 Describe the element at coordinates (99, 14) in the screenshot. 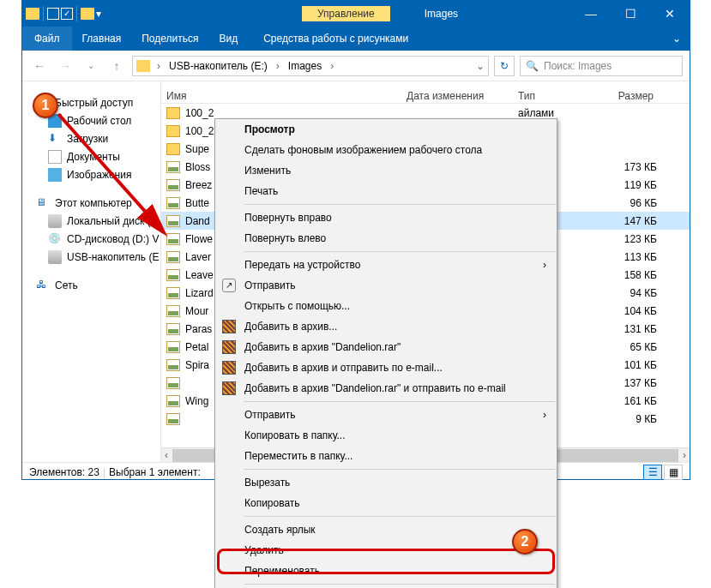

I see `qat-dropdown-icon: ▾` at that location.